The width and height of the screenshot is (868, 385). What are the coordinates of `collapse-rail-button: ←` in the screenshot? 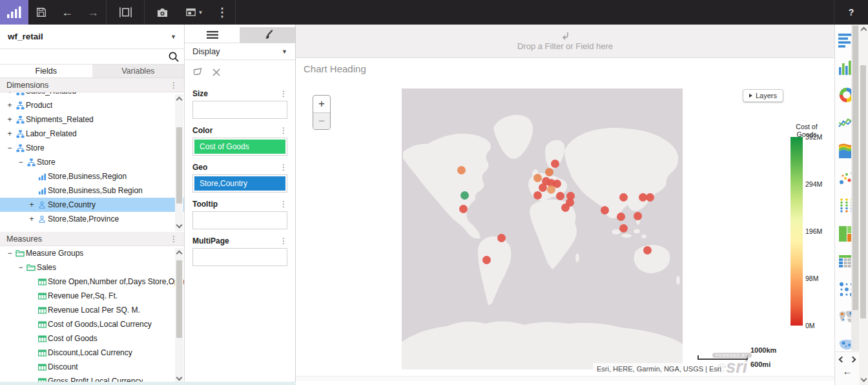 It's located at (847, 371).